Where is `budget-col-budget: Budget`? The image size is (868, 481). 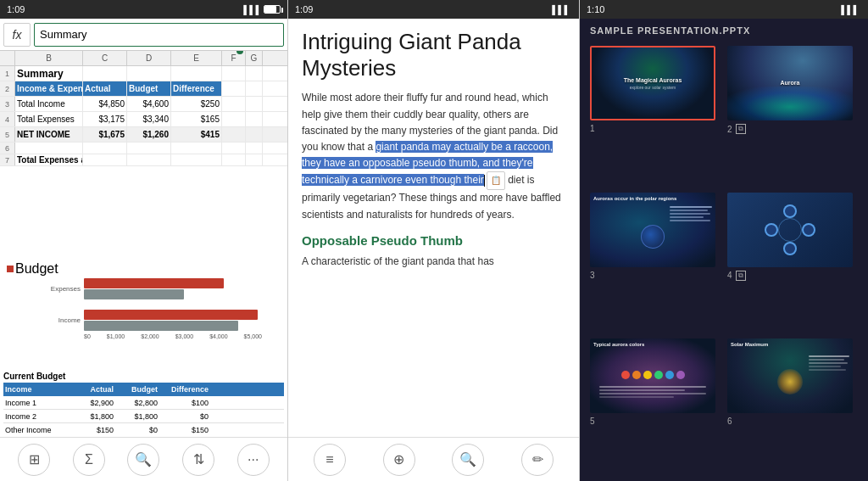 budget-col-budget: Budget is located at coordinates (137, 389).